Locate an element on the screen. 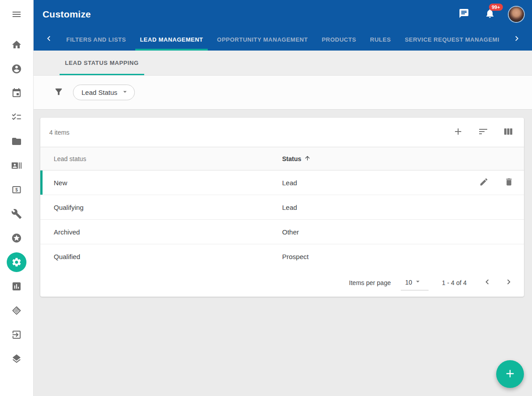 This screenshot has height=396, width=532. wrench-icon is located at coordinates (17, 214).